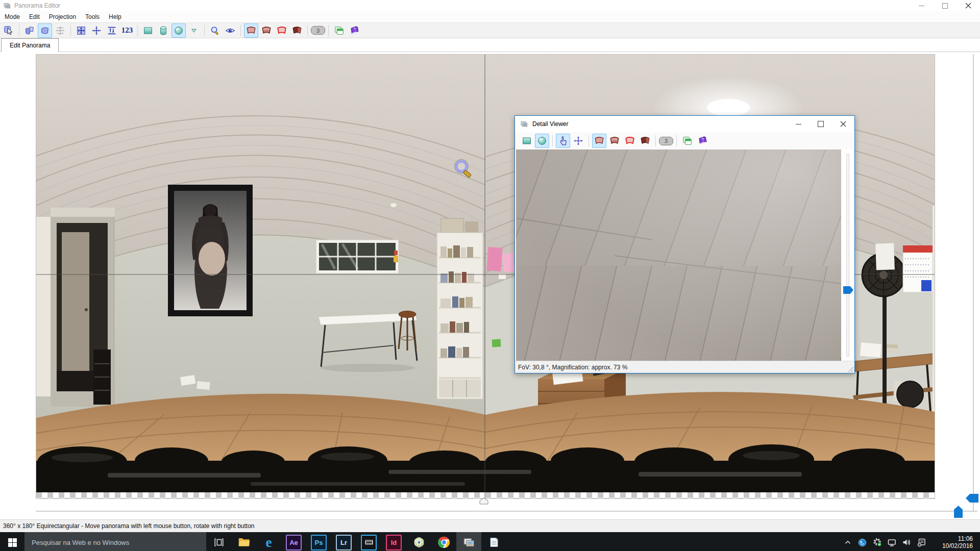  I want to click on main-toolbar: 123 3, so click(490, 31).